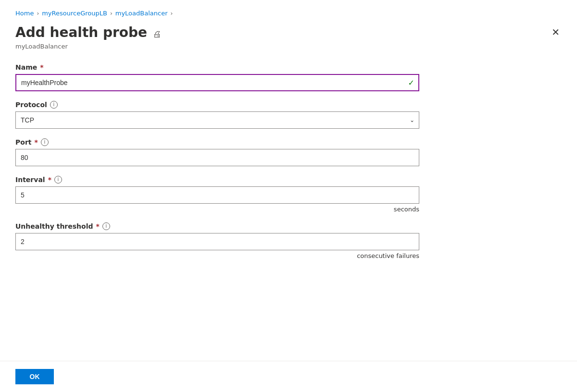  Describe the element at coordinates (58, 180) in the screenshot. I see `interval-info-icon: i` at that location.